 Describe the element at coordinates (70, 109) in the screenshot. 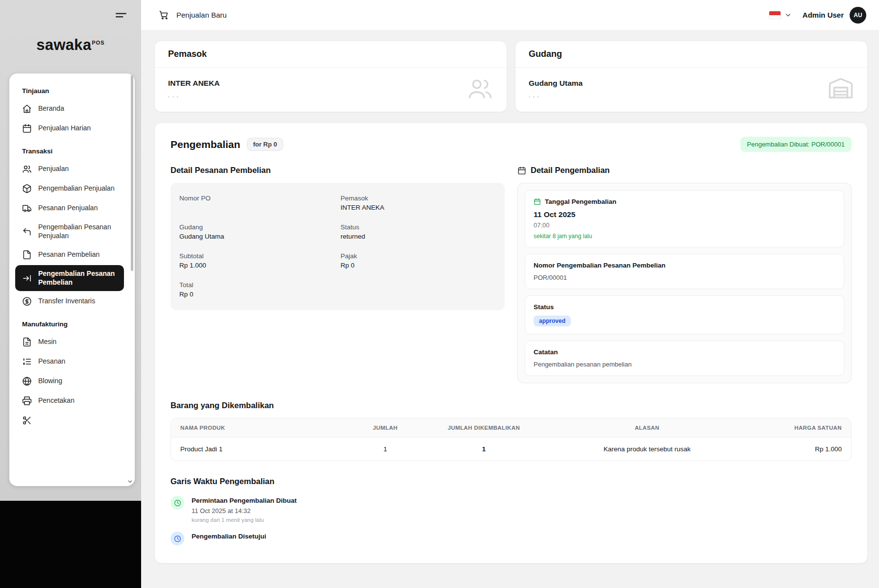

I see `sidebar-item-beranda: Beranda` at that location.